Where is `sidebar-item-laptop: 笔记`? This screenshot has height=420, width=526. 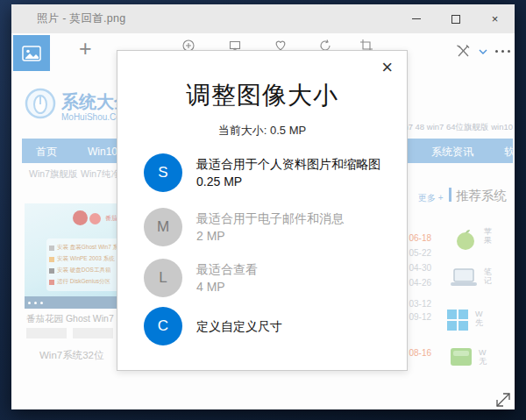 sidebar-item-laptop: 笔记 is located at coordinates (472, 277).